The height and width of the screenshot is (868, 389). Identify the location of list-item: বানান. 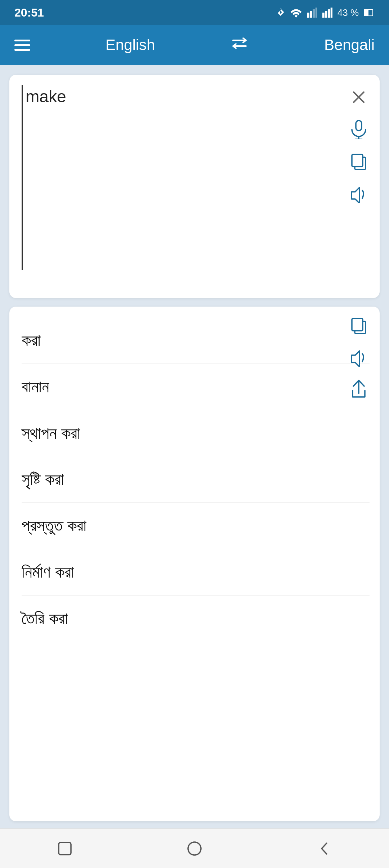
(196, 387).